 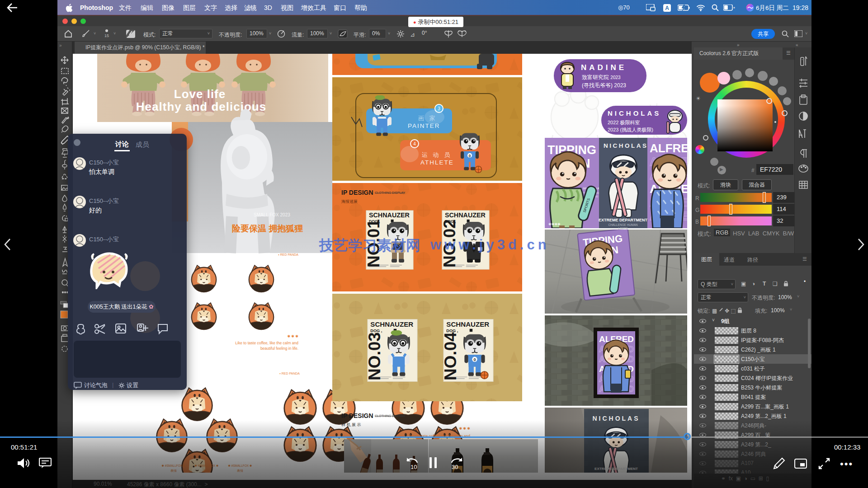 I want to click on svg-text: A, so click(x=667, y=8).